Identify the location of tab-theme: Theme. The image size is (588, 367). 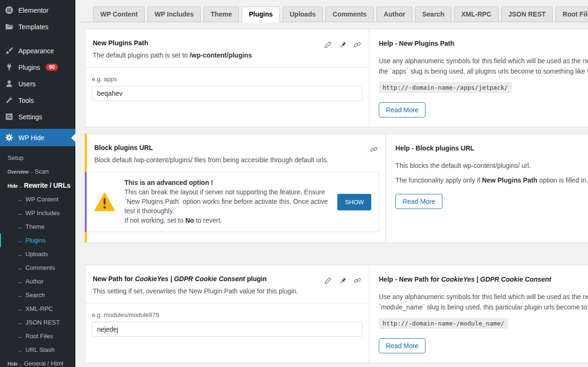
(221, 14).